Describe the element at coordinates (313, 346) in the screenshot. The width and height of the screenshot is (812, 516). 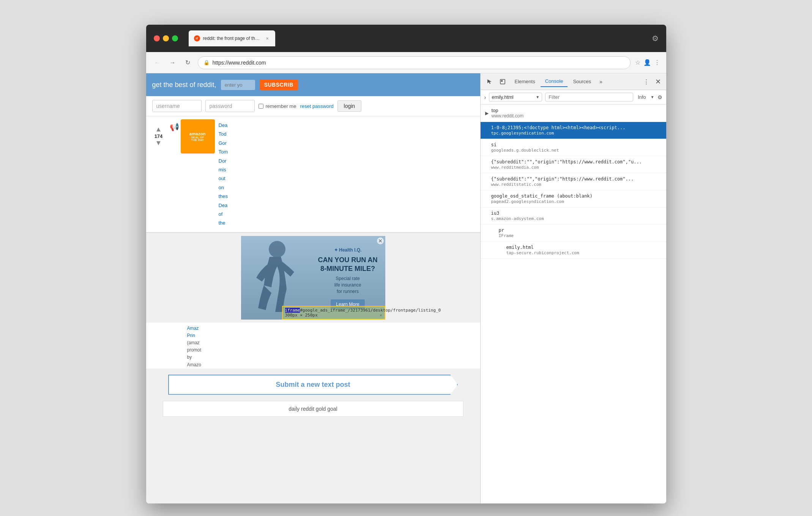
I see `amazon-promo: AmazPrin(amazpromotbyAmazo` at that location.